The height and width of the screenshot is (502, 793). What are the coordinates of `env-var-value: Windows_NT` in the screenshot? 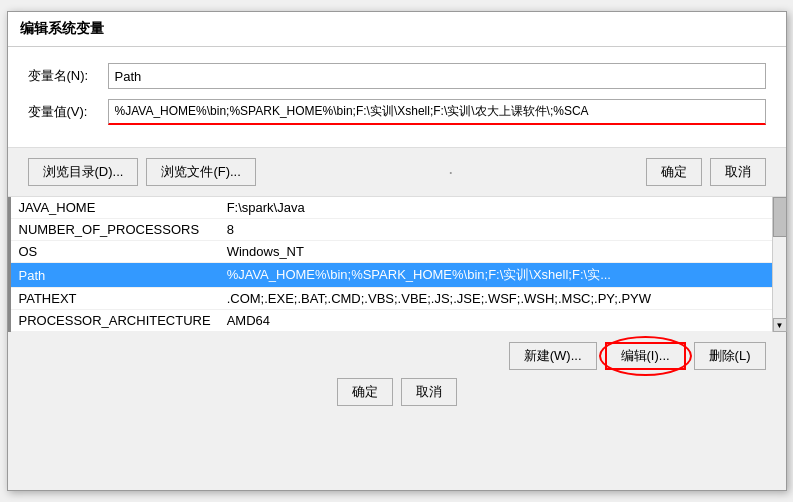 It's located at (502, 252).